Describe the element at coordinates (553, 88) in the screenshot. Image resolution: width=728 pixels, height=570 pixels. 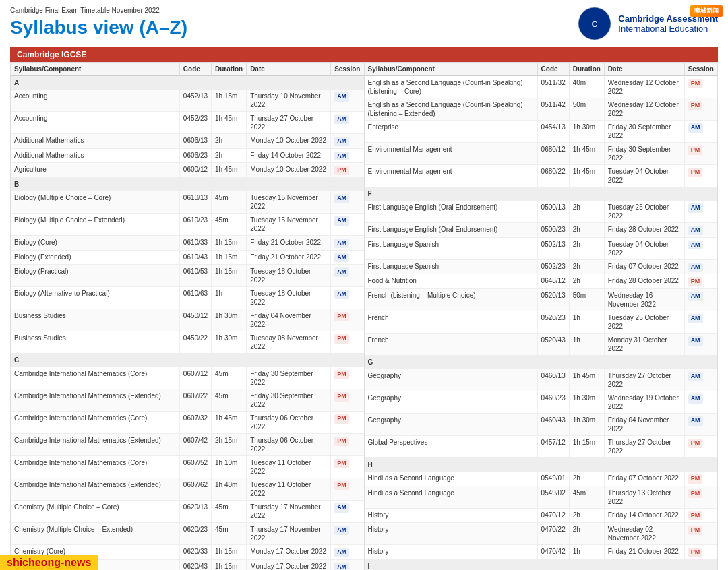
I see `cell-code: 0511/32` at that location.